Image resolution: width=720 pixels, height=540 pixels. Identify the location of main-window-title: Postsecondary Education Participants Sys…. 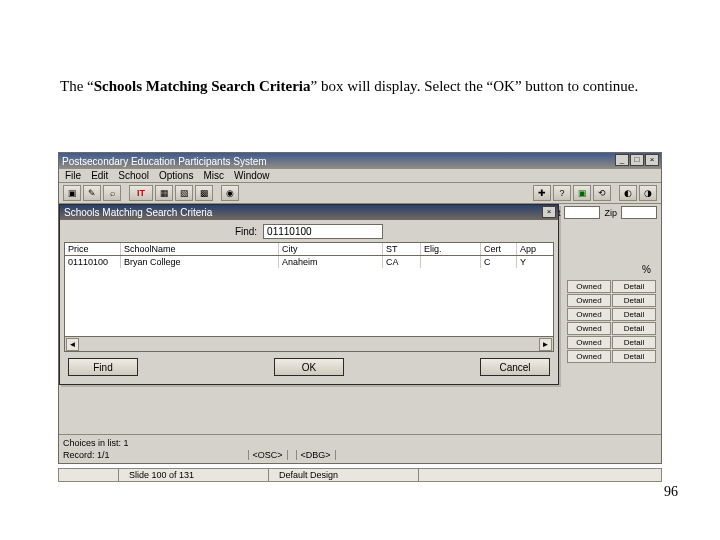
(164, 162).